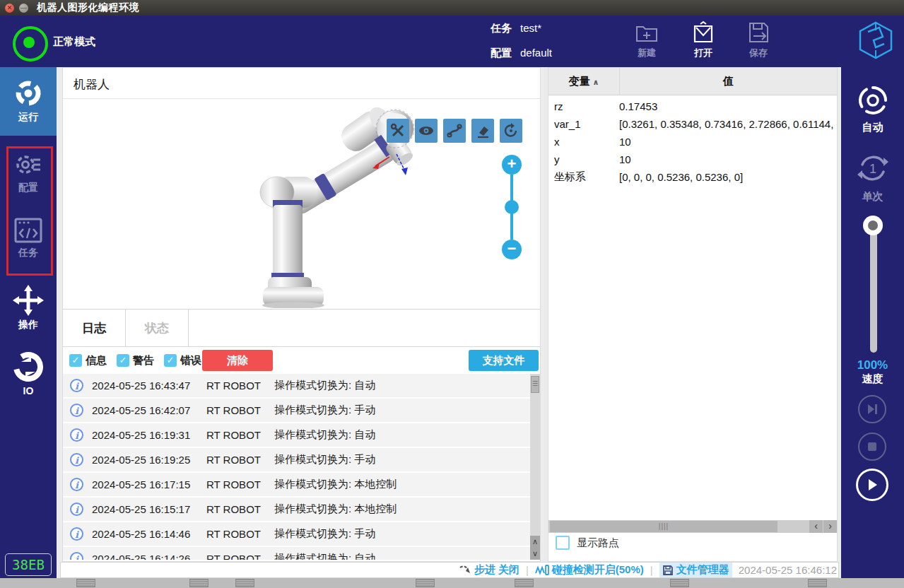 This screenshot has height=588, width=904. Describe the element at coordinates (536, 52) in the screenshot. I see `config-value: default` at that location.